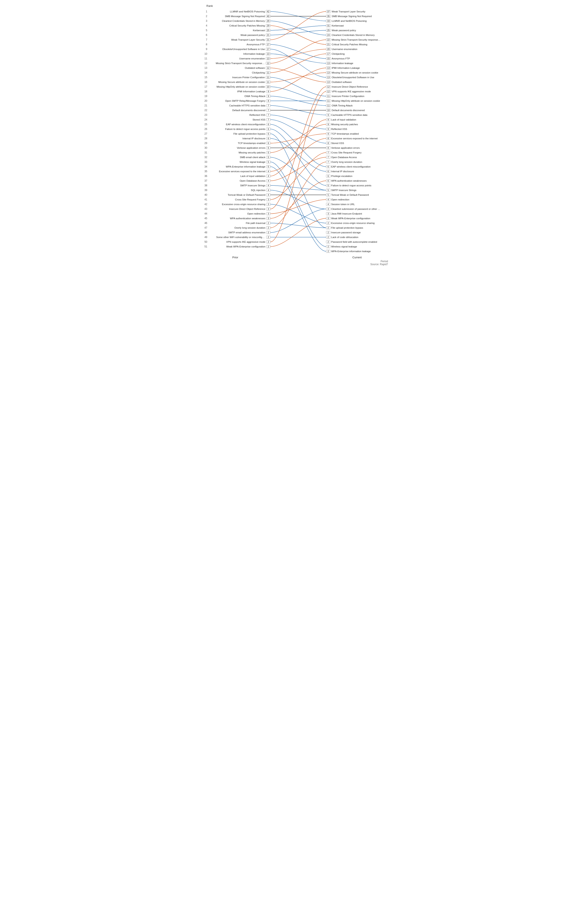 Image resolution: width=588 pixels, height=922 pixels. What do you see at coordinates (294, 264) in the screenshot?
I see `source-label: Source: Rapid7` at bounding box center [294, 264].